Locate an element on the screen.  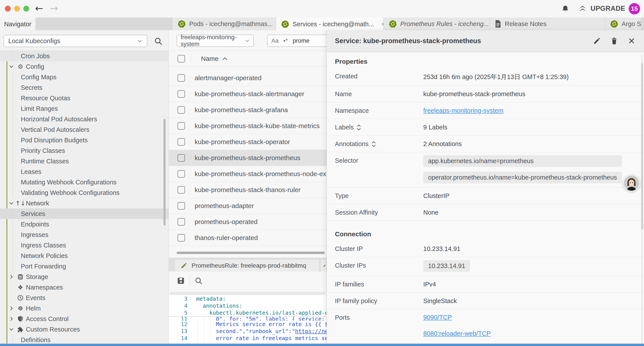
forward-arrow-icon: → is located at coordinates (54, 8).